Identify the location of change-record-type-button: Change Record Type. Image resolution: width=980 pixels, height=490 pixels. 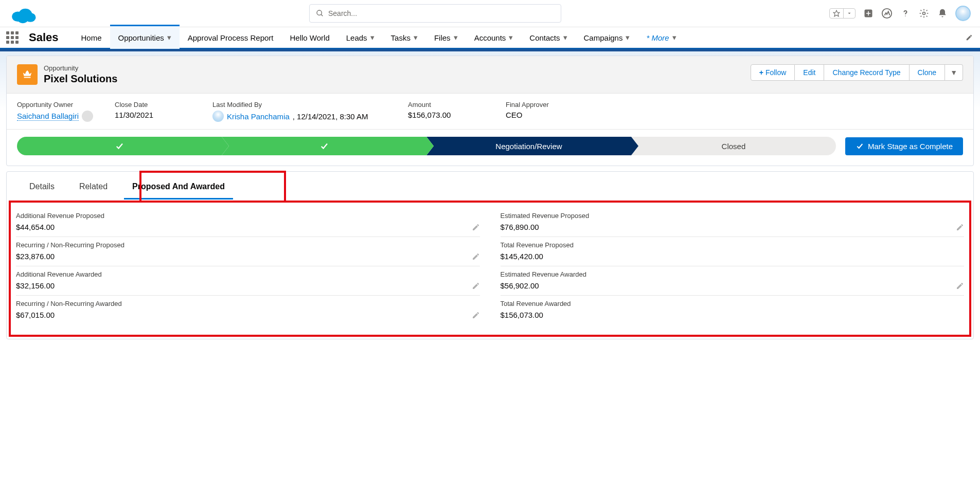
(866, 72).